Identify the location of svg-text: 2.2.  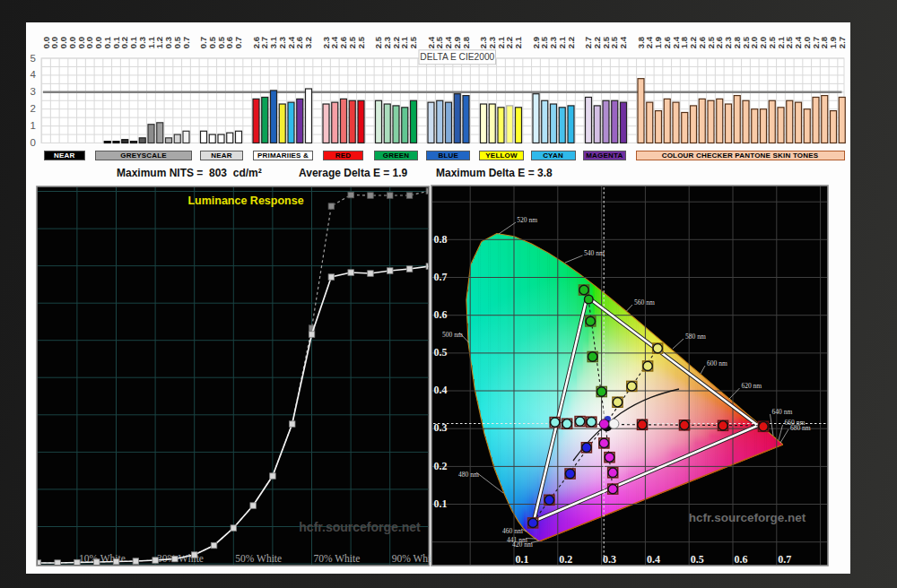
(570, 43).